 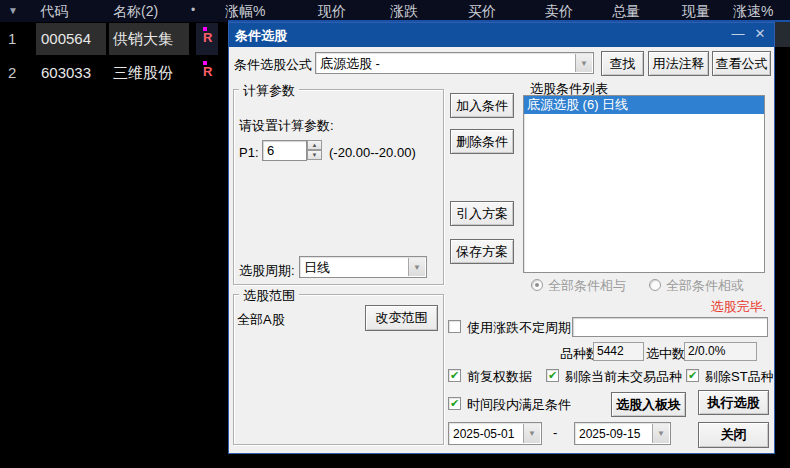 I want to click on table-row: 1 000564 供销大集 R, so click(x=114, y=39).